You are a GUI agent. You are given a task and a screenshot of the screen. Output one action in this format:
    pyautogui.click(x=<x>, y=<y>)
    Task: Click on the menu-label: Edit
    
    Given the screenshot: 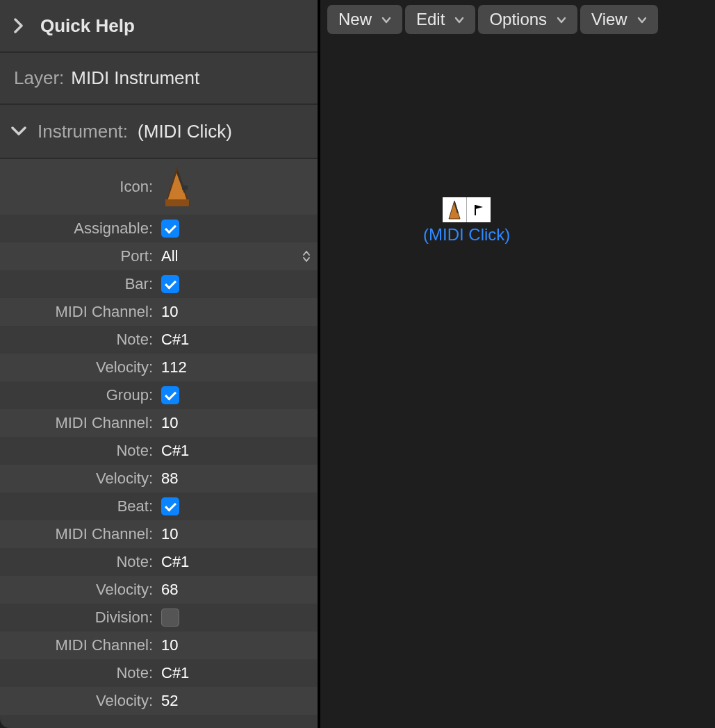 What is the action you would take?
    pyautogui.click(x=431, y=19)
    